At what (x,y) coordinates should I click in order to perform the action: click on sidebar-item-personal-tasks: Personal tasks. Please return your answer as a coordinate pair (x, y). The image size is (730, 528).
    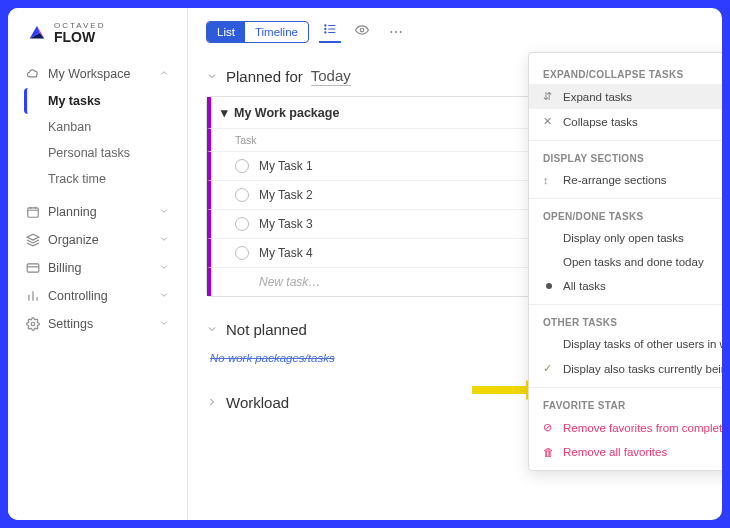
    Looking at the image, I should click on (102, 153).